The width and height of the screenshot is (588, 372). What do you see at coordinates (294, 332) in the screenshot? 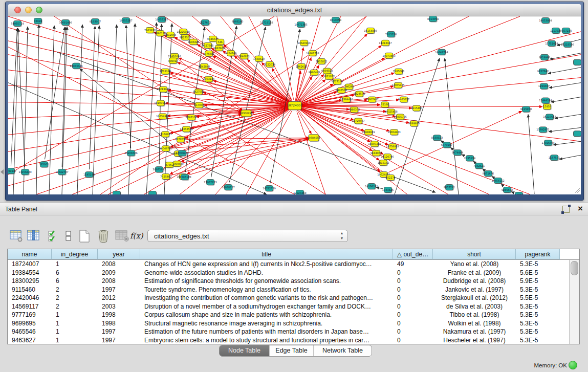
I see `table-row: 946554611997Estimation of the future num…` at bounding box center [294, 332].